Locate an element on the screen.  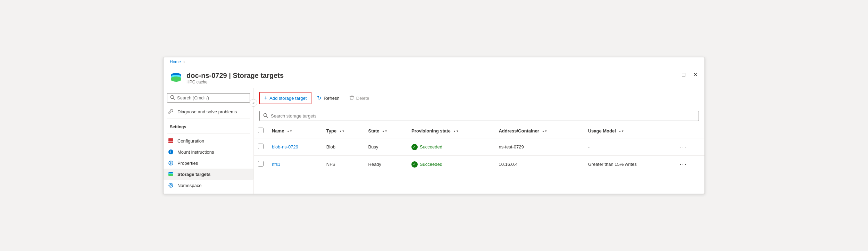
header-name: Name ▲▼ is located at coordinates (295, 131).